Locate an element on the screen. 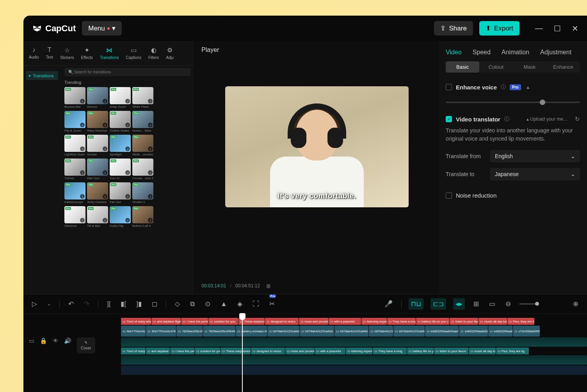 This screenshot has width=587, height=392. link-icon: ⊏⊐ is located at coordinates (438, 304).